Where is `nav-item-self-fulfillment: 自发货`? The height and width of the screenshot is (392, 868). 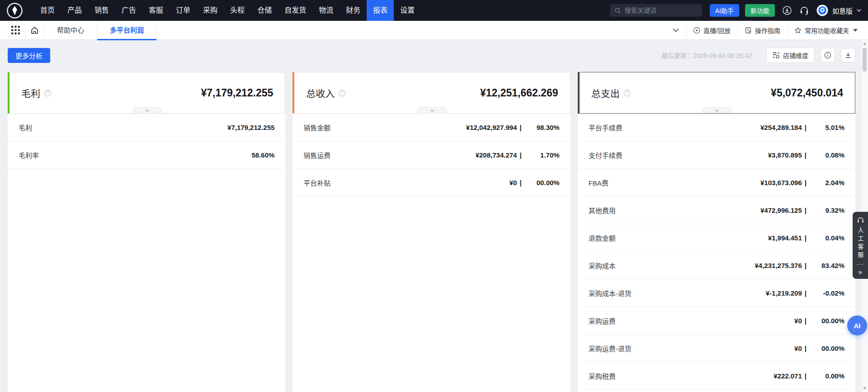
nav-item-self-fulfillment: 自发货 is located at coordinates (295, 10).